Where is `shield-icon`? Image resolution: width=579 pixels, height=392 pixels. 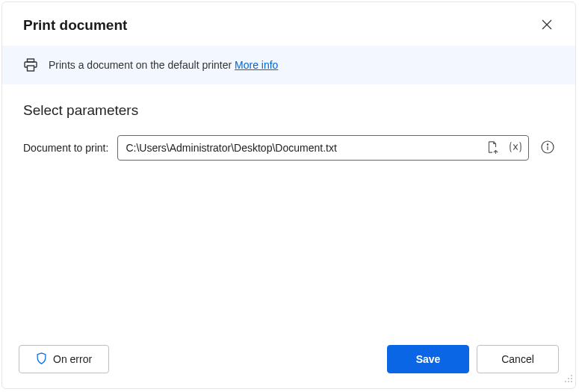
shield-icon is located at coordinates (42, 360).